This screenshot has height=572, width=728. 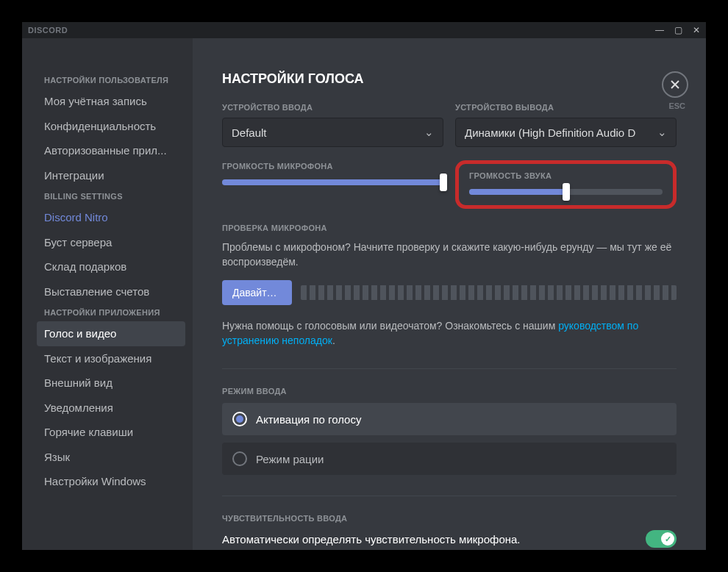 I want to click on mic-volume-slider, so click(x=332, y=182).